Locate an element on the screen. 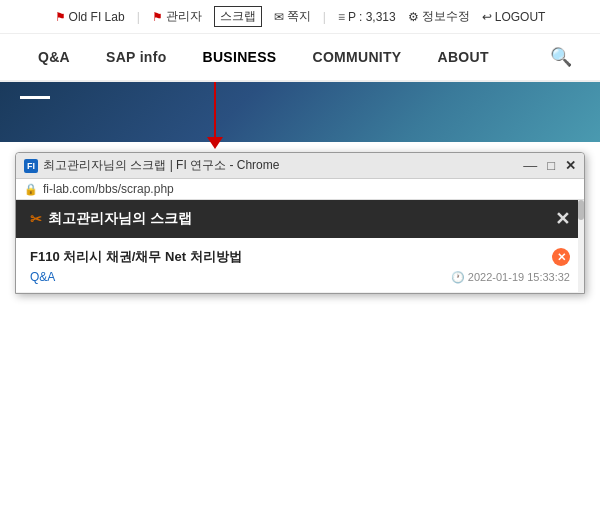 The image size is (600, 522). gear-icon: ⚙ is located at coordinates (414, 17).